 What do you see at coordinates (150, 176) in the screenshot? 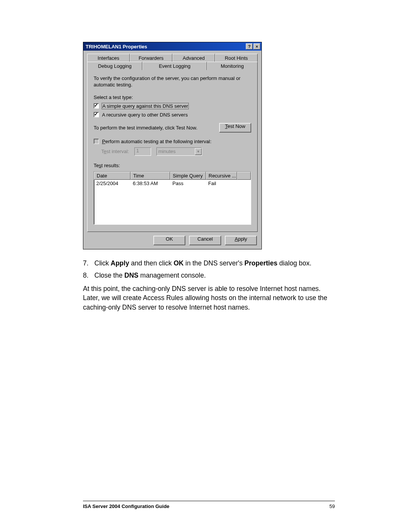
I see `col-header-time: Time` at bounding box center [150, 176].